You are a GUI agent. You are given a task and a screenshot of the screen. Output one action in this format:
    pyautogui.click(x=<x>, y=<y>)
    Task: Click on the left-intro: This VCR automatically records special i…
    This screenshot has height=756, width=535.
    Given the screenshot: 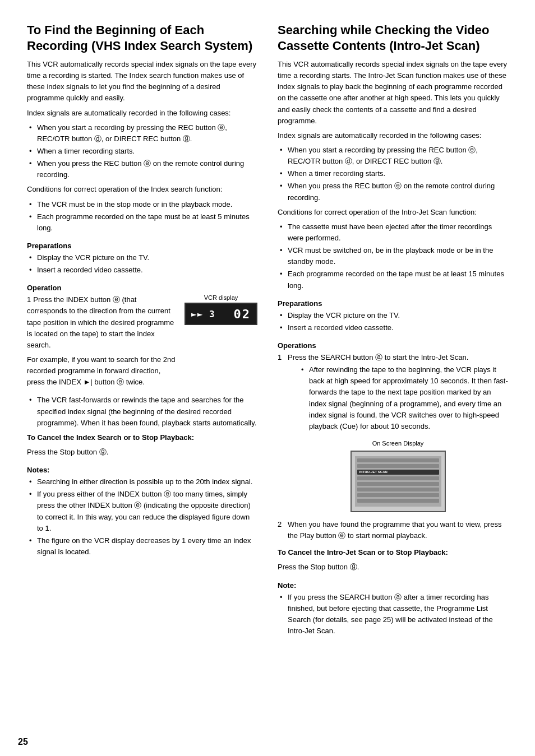 What is the action you would take?
    pyautogui.click(x=142, y=82)
    